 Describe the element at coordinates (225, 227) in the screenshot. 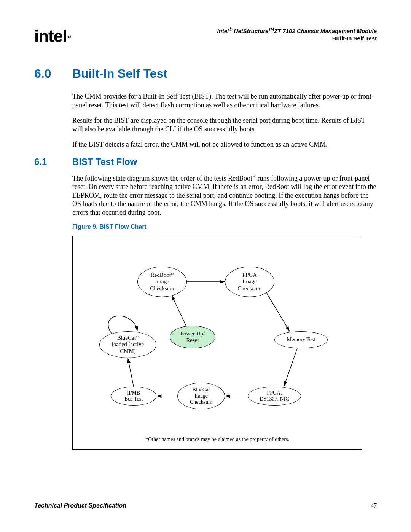

I see `figure-caption: Figure 9. BIST Flow Chart` at that location.